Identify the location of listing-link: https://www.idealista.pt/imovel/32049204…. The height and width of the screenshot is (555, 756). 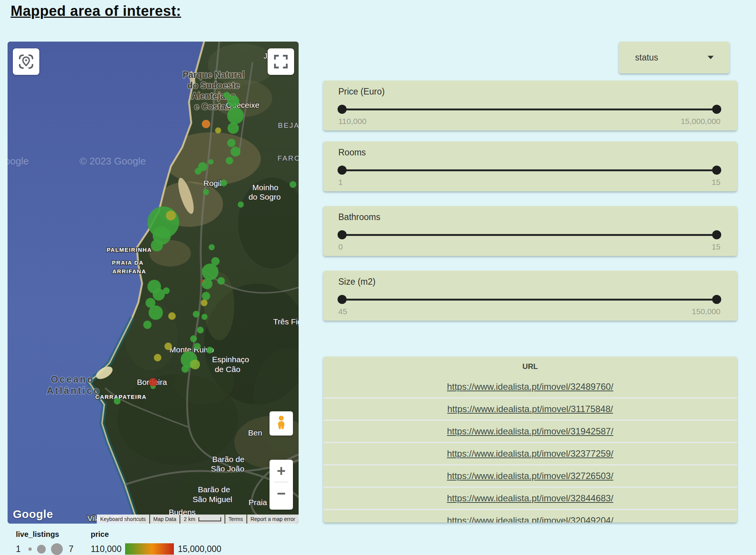
(530, 519).